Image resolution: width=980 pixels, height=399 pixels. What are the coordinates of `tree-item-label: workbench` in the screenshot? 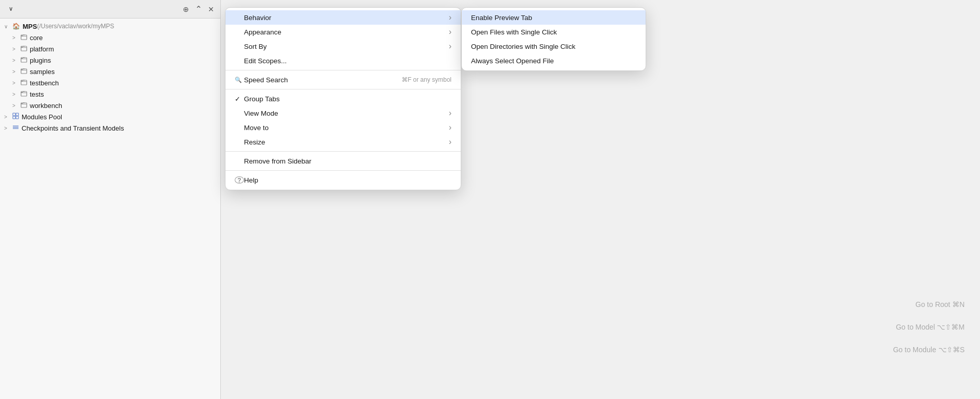 It's located at (46, 106).